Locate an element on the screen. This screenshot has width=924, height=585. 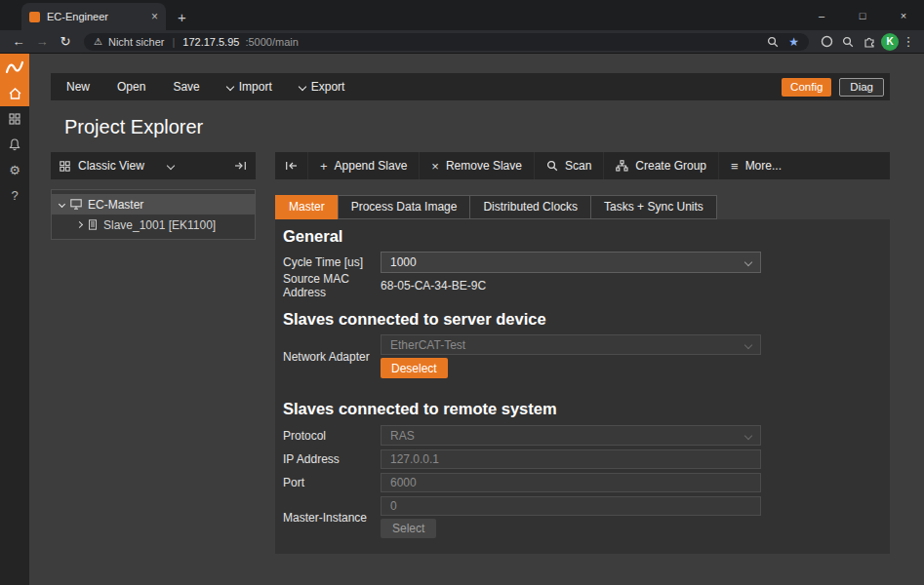
source-mac-value: 68-05-CA-34-BE-9C is located at coordinates (433, 286).